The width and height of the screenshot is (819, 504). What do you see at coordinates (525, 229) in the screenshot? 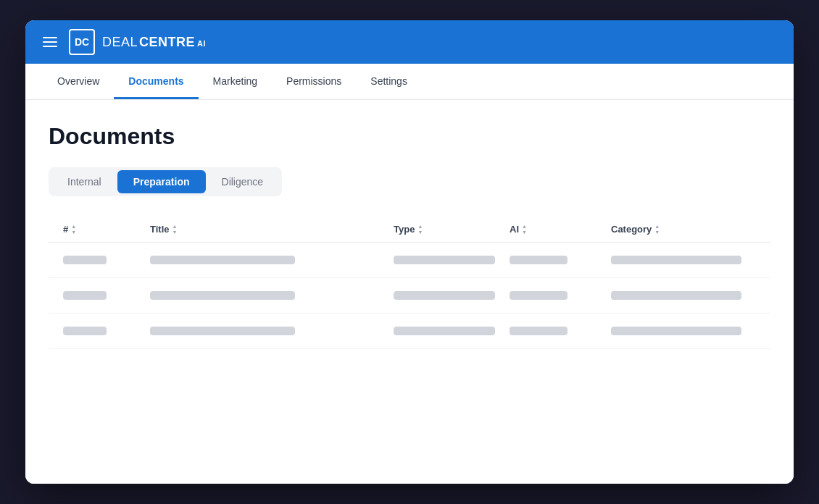
I see `sort-ai-icon` at bounding box center [525, 229].